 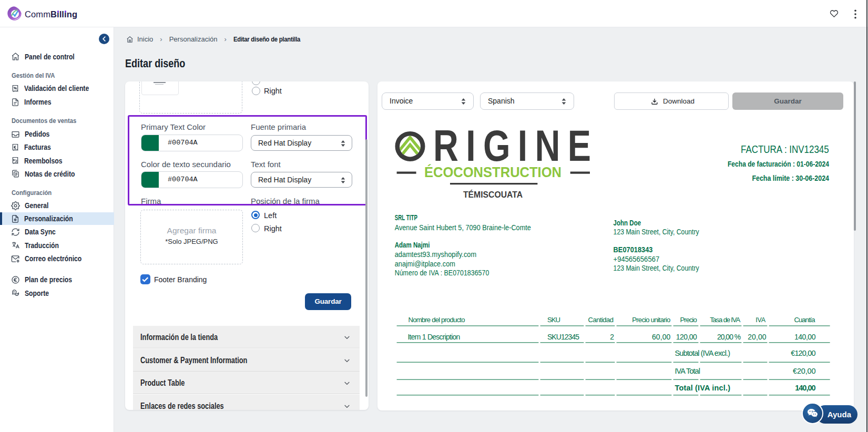 I want to click on svg-text: Precio, so click(x=689, y=320).